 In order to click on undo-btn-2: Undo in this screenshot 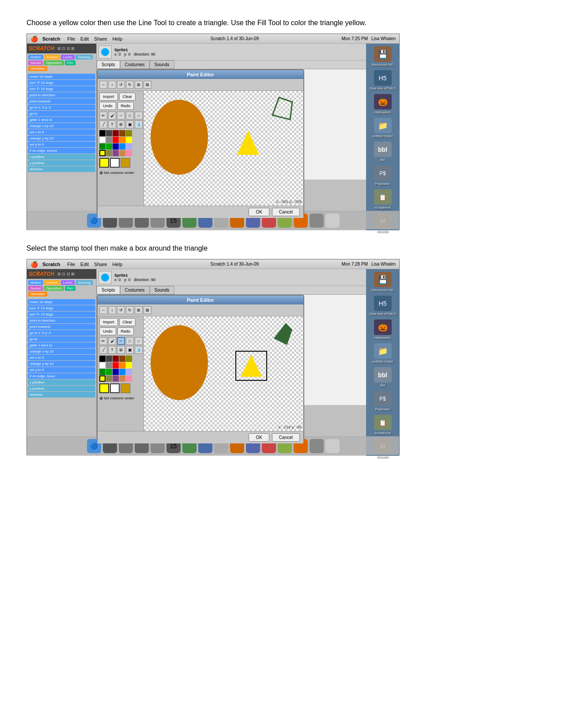, I will do `click(108, 331)`.